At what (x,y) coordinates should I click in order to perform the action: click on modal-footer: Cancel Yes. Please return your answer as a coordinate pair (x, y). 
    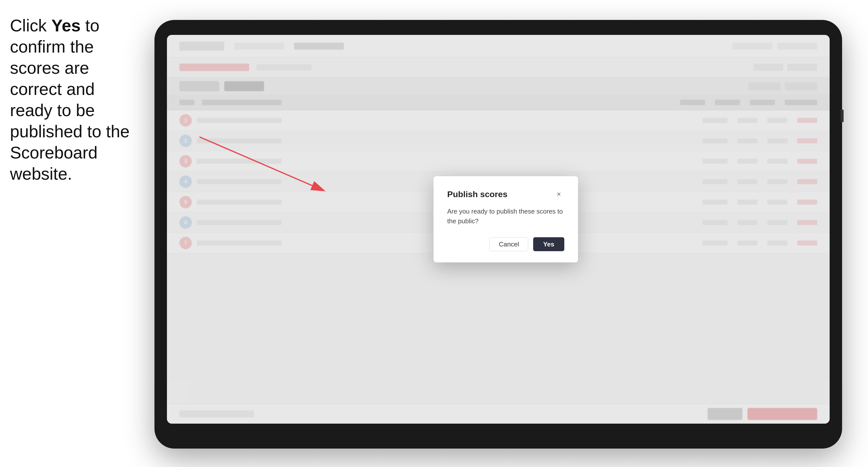
    Looking at the image, I should click on (506, 244).